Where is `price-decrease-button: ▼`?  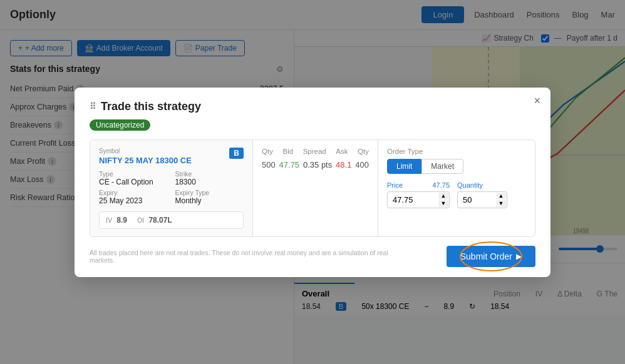
price-decrease-button: ▼ is located at coordinates (443, 204).